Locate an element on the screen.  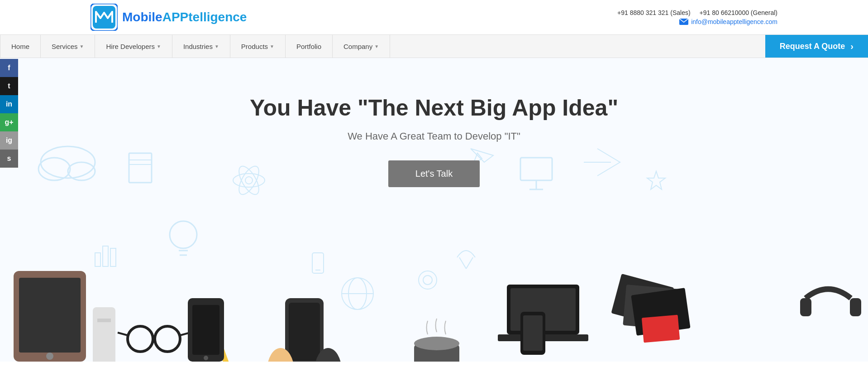
services-arrow: ▼ is located at coordinates (82, 46).